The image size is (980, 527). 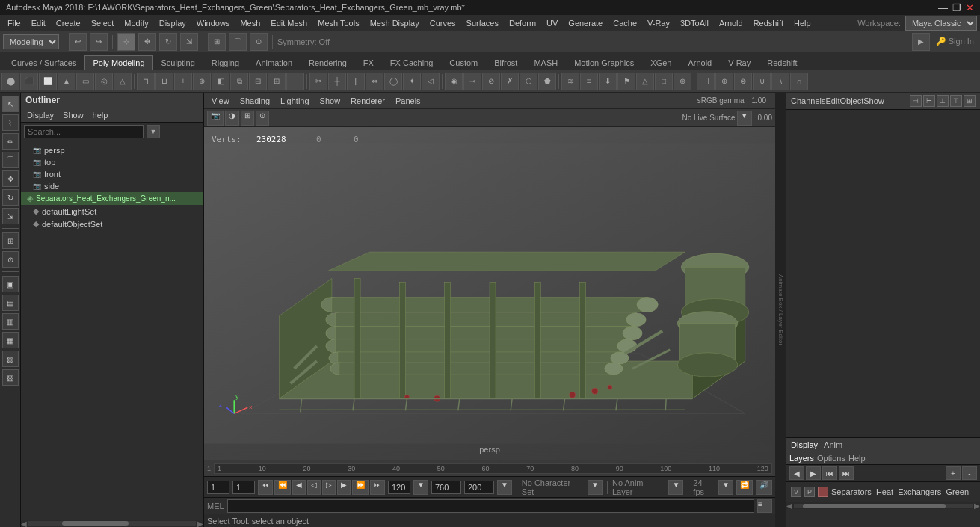 What do you see at coordinates (104, 81) in the screenshot?
I see `poly-torus: ◎` at bounding box center [104, 81].